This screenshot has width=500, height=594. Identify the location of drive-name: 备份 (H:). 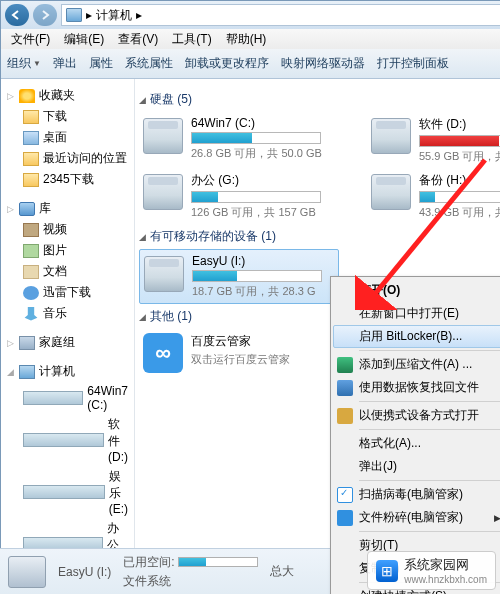
(460, 180).